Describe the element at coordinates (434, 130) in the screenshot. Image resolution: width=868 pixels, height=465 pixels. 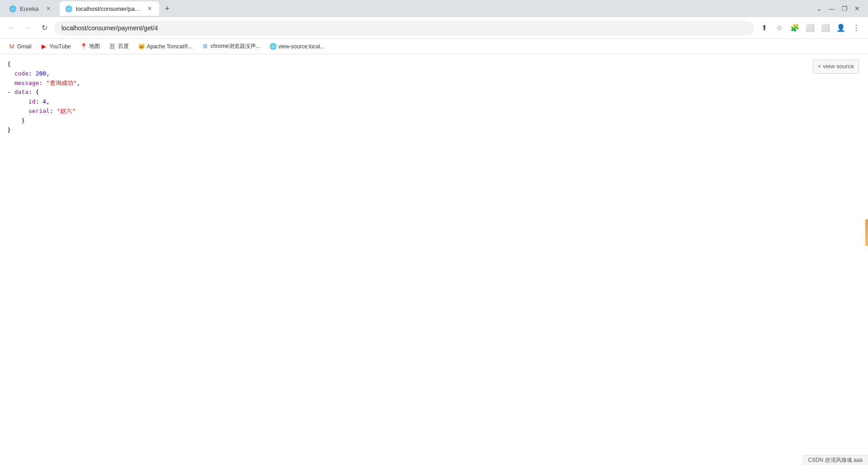
I see `json-line-close: }` at that location.